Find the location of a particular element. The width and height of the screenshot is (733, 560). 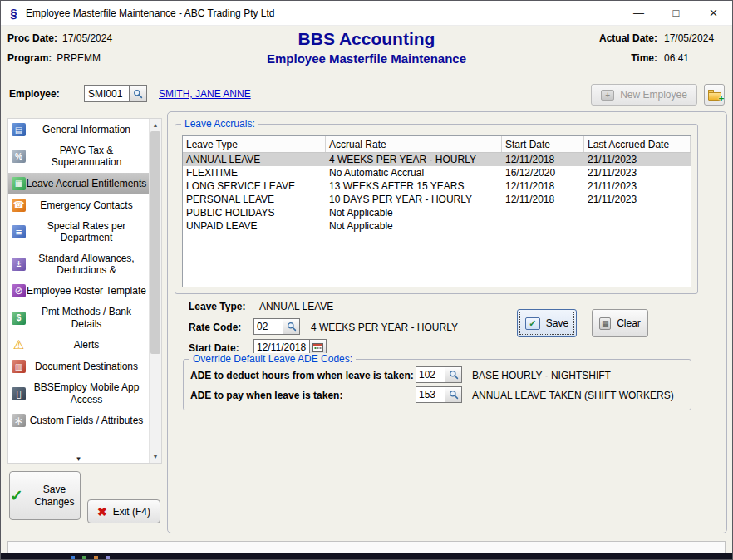

sidebar-item-document-destinations: Document Destinations is located at coordinates (78, 366).